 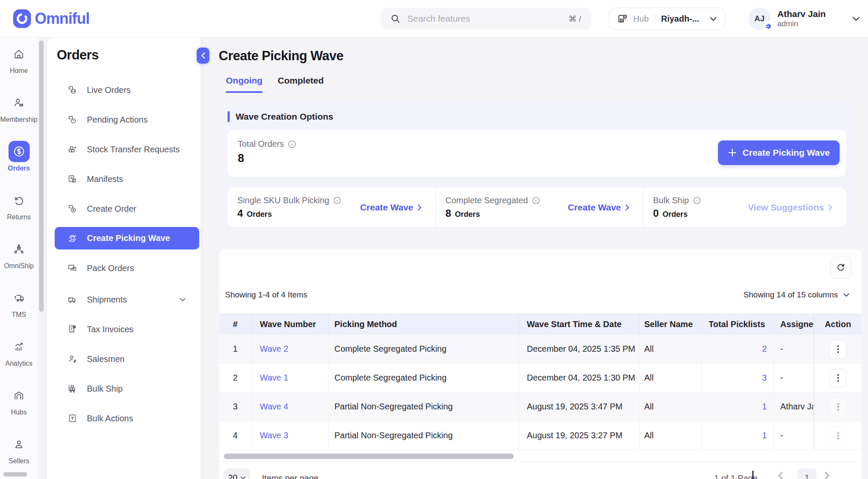 What do you see at coordinates (124, 254) in the screenshot?
I see `sidebar-menu: Live Orders Pending Actions Stock Transf…` at bounding box center [124, 254].